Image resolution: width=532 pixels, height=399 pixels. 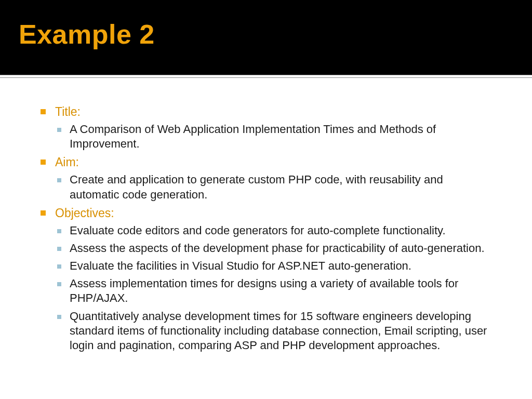 I want to click on list-item: Assess the aspects of the development ph…, so click(x=276, y=248).